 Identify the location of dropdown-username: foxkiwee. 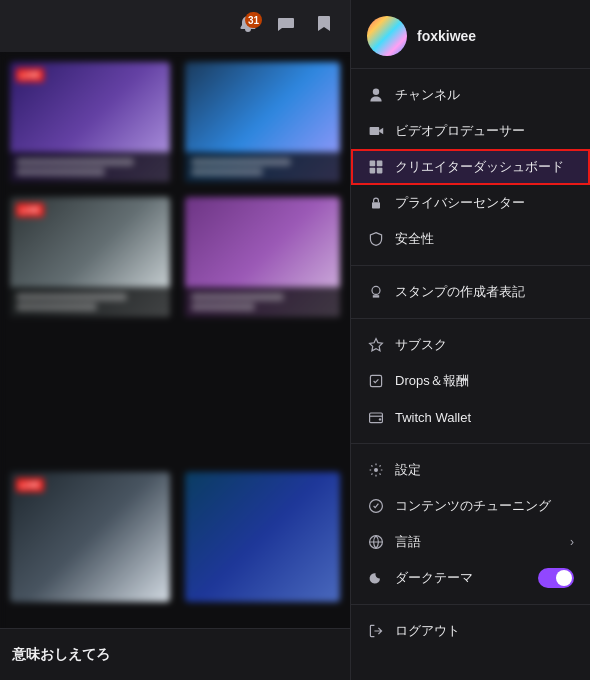
(446, 36).